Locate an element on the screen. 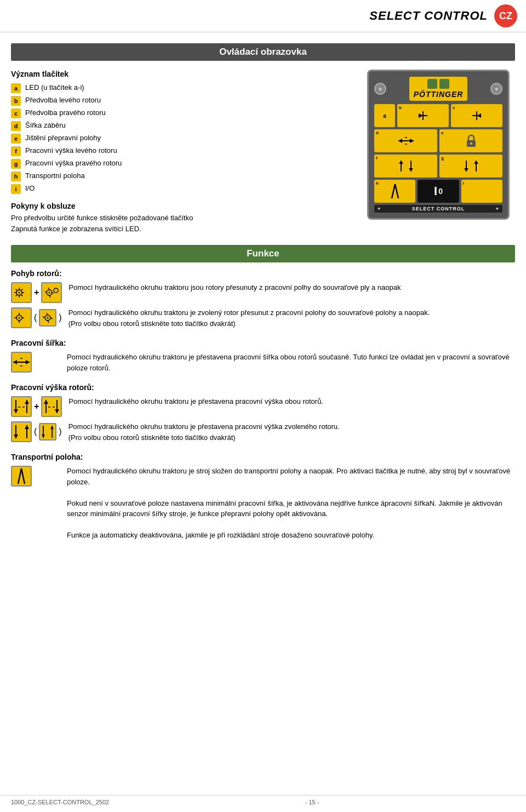 The width and height of the screenshot is (526, 812). vyska-icon2a is located at coordinates (21, 432).